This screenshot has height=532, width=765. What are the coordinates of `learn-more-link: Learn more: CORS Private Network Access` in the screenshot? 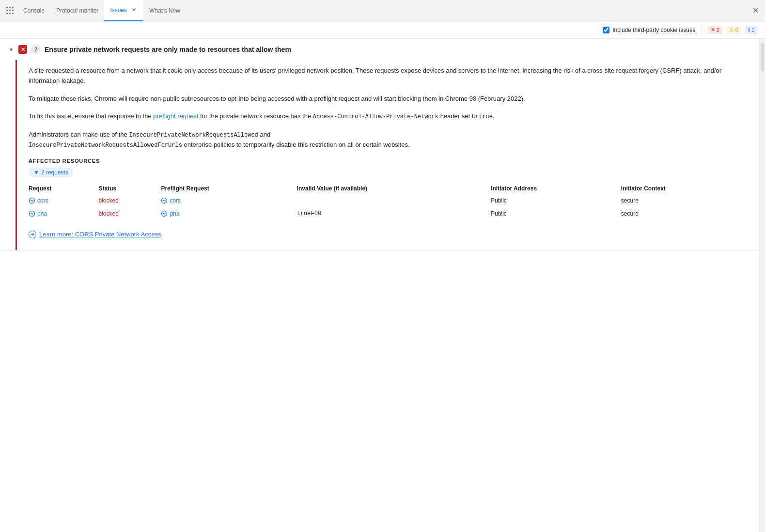 It's located at (100, 235).